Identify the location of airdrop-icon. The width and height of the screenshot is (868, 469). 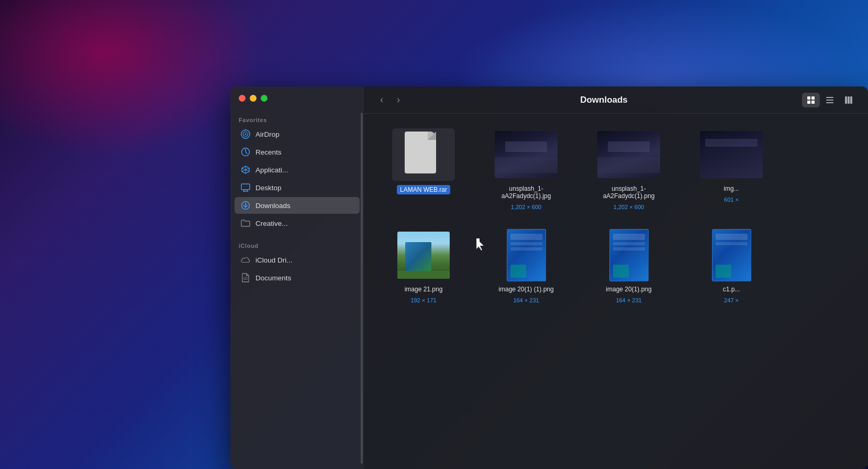
(246, 134).